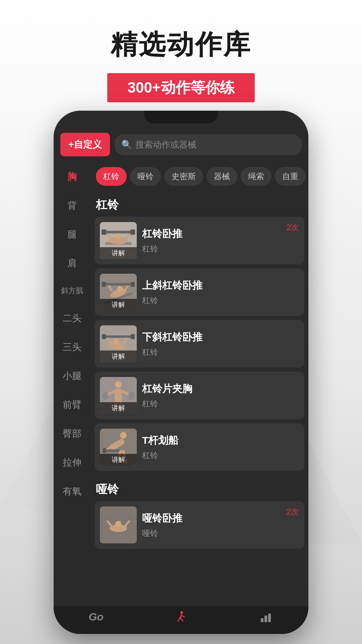 Image resolution: width=362 pixels, height=644 pixels. What do you see at coordinates (72, 463) in the screenshot?
I see `sidebar-item-stretch: 拉伸` at bounding box center [72, 463].